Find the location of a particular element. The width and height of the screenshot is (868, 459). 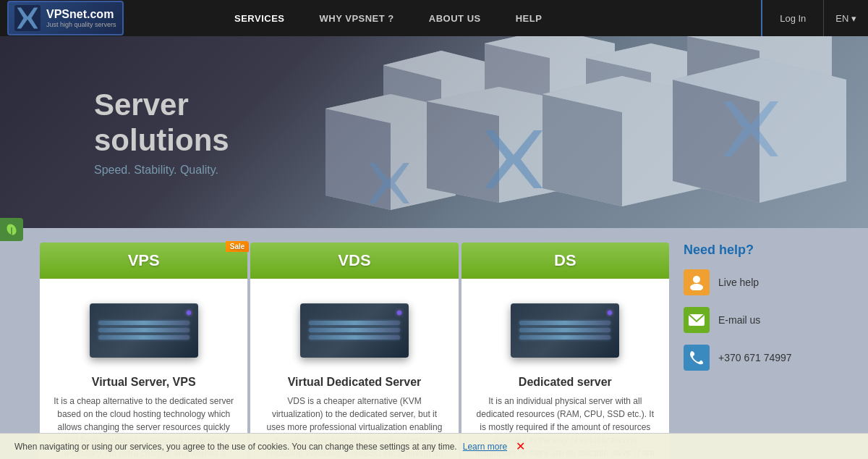

ds-card: DS Dedicated server It is an individual … is located at coordinates (566, 350).